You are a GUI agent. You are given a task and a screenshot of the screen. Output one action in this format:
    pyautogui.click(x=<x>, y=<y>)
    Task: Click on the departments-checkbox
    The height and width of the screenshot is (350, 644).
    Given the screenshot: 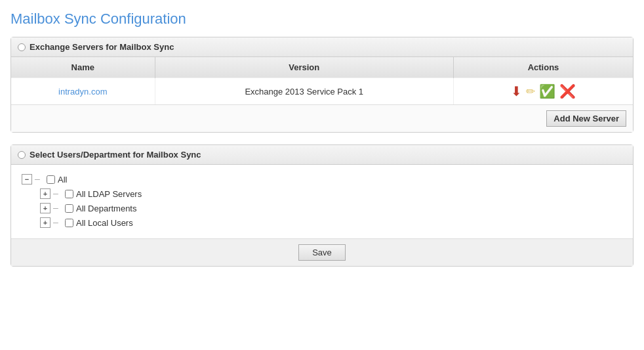 What is the action you would take?
    pyautogui.click(x=70, y=209)
    